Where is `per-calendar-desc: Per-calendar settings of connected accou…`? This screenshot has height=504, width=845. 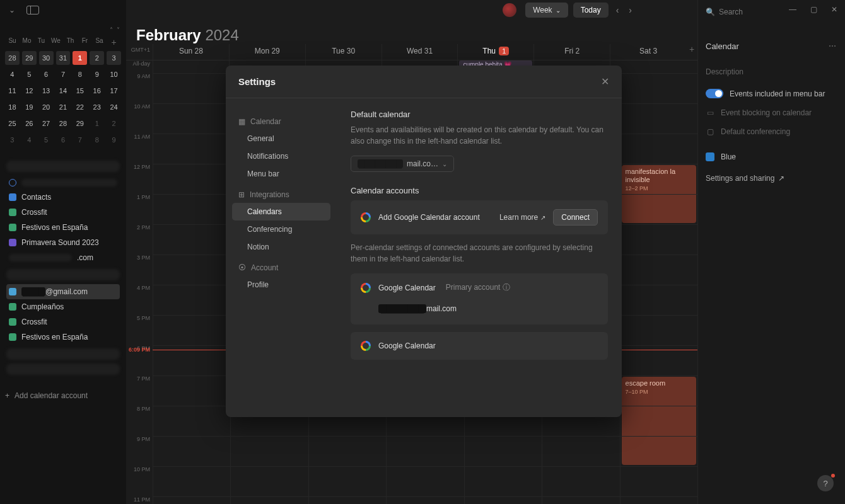 per-calendar-desc: Per-calendar settings of connected accou… is located at coordinates (479, 253).